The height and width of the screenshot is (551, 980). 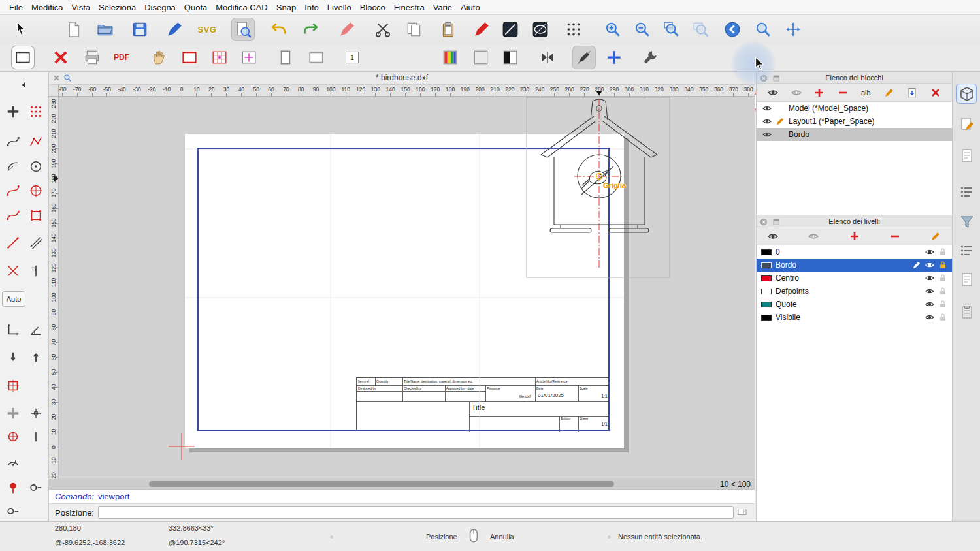 I want to click on block-row: Bordo, so click(x=855, y=134).